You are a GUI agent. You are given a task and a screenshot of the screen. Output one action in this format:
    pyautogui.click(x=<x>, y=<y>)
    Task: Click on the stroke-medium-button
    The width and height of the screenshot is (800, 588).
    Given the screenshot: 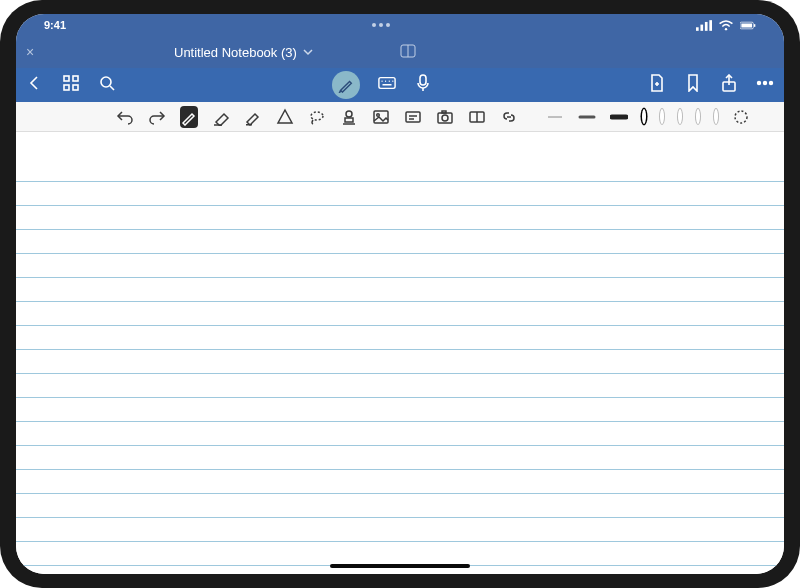 What is the action you would take?
    pyautogui.click(x=587, y=117)
    